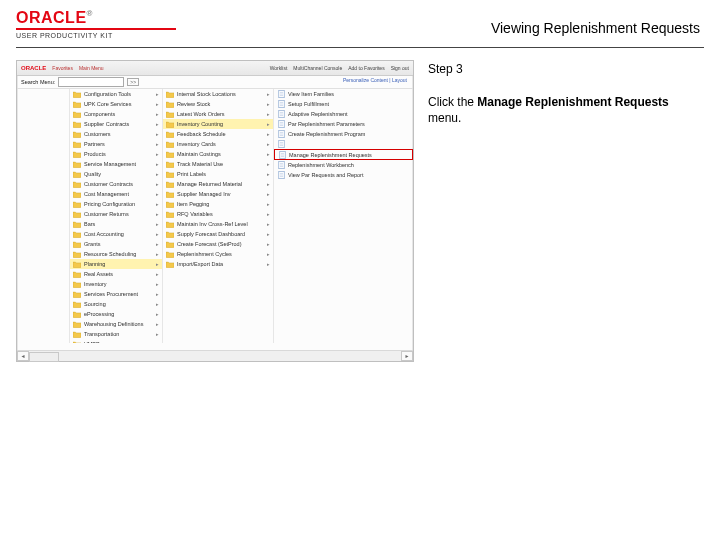 The image size is (720, 540). I want to click on menu-item: Track Material Use▸, so click(218, 164).